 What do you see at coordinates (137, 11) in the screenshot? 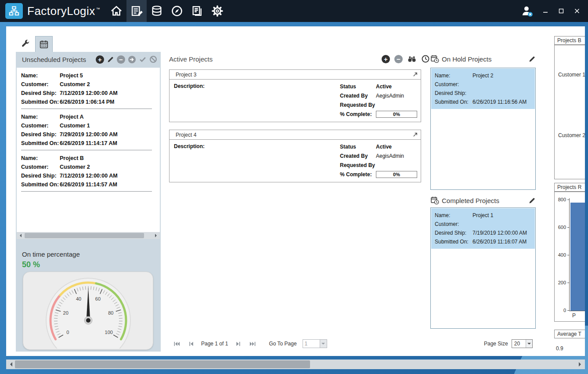
I see `nav-npi-projects-icon` at bounding box center [137, 11].